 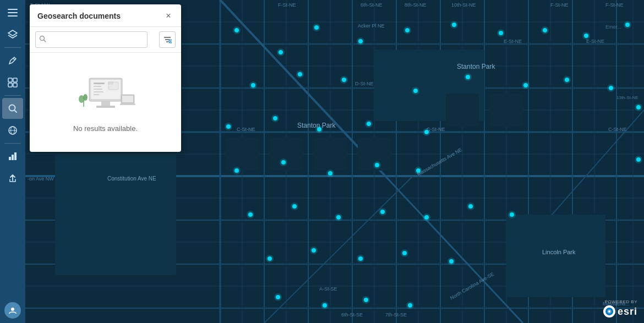 What do you see at coordinates (41, 179) in the screenshot?
I see `svg-text: -on Ave NW` at bounding box center [41, 179].